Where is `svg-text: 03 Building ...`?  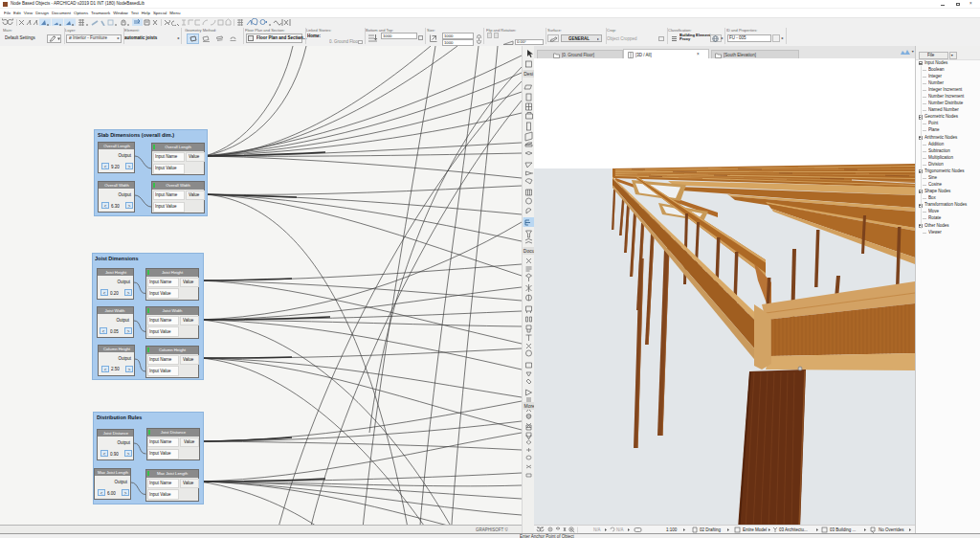
svg-text: 03 Building ... is located at coordinates (842, 530).